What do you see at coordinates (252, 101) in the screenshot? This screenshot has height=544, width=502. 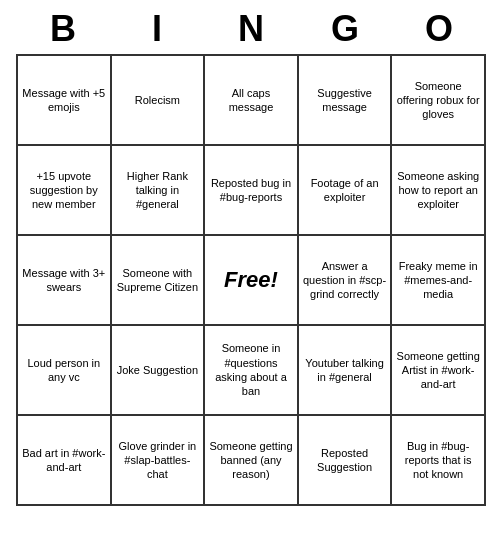 I see `bingo-cell: All caps message` at bounding box center [252, 101].